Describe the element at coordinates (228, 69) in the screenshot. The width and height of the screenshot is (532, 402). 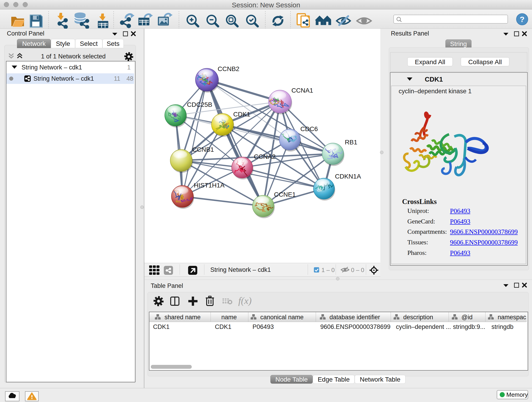
I see `svg-text: CCNB2` at that location.